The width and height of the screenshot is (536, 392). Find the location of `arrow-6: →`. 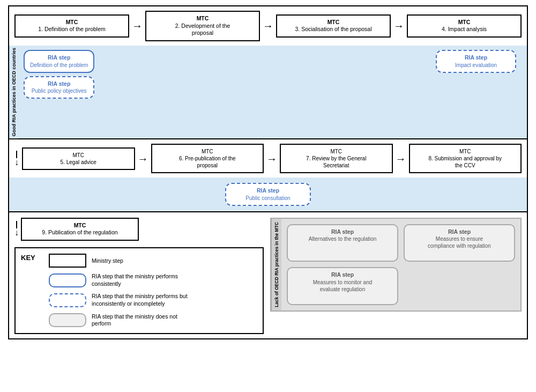

arrow-6: → is located at coordinates (272, 159).